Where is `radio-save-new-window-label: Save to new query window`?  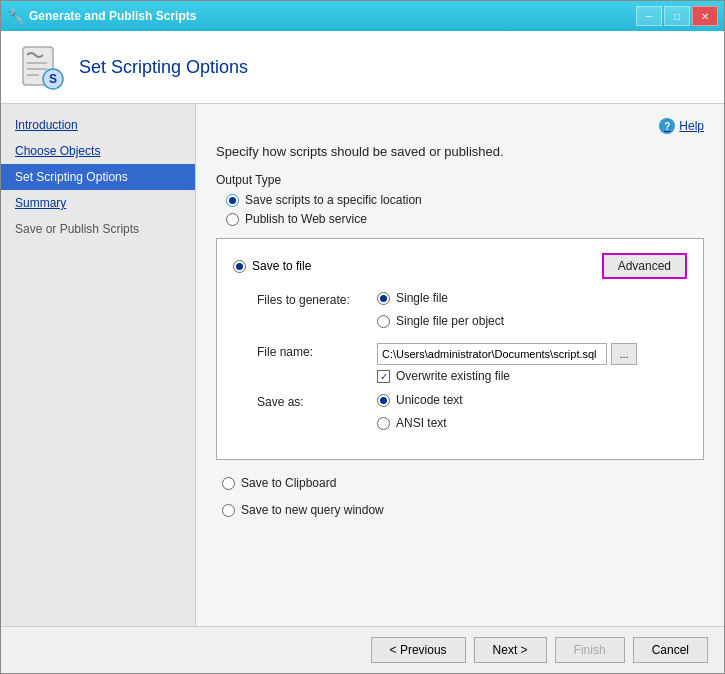 radio-save-new-window-label: Save to new query window is located at coordinates (312, 510).